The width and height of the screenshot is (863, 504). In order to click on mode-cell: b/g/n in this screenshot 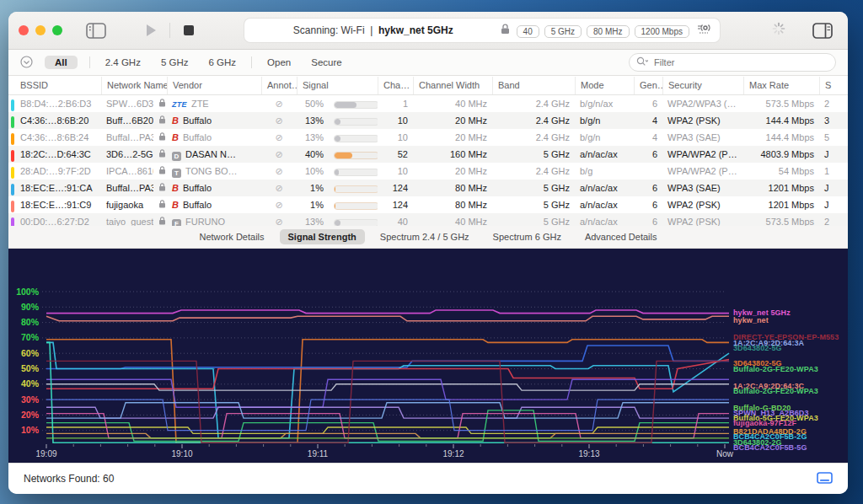, I will do `click(604, 121)`.